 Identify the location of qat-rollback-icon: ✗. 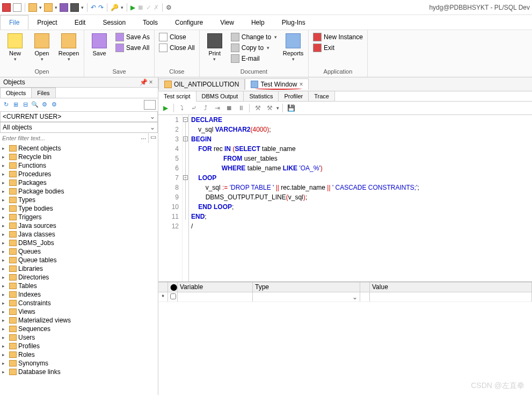
(156, 8).